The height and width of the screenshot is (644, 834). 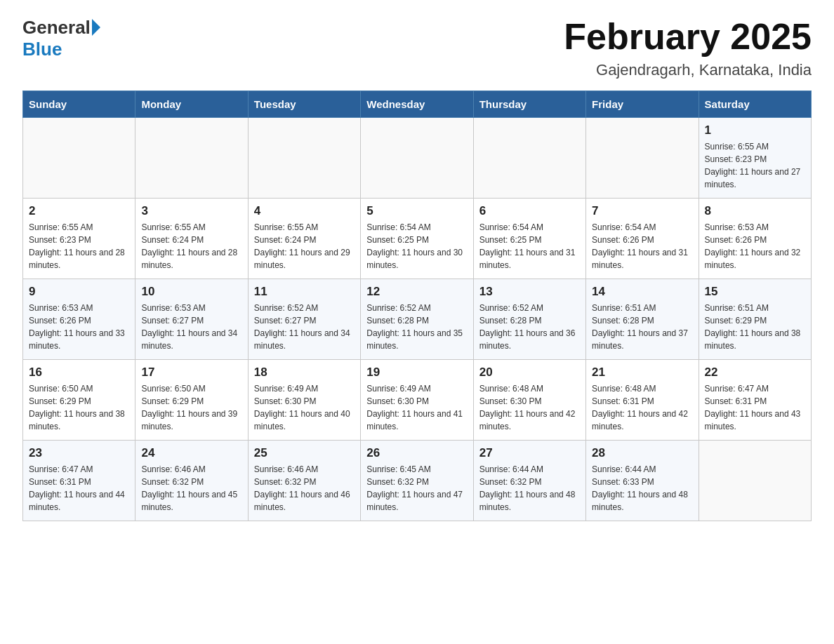 I want to click on calendar-title: February 2025, so click(x=688, y=36).